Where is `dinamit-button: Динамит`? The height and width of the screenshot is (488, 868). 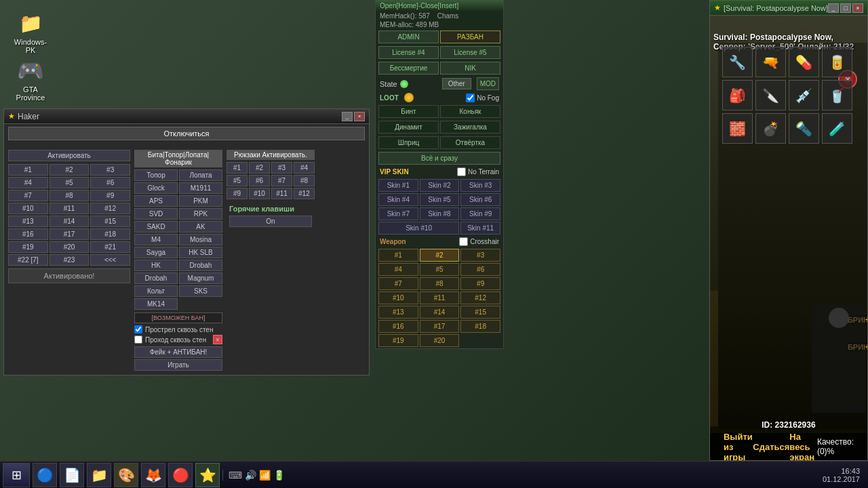 dinamit-button: Динамит is located at coordinates (408, 127).